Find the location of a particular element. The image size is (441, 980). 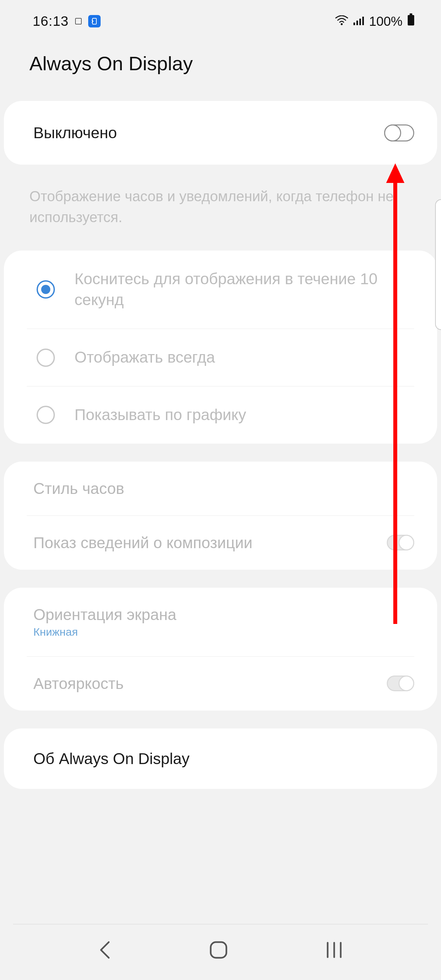

status-app-icon is located at coordinates (94, 21).